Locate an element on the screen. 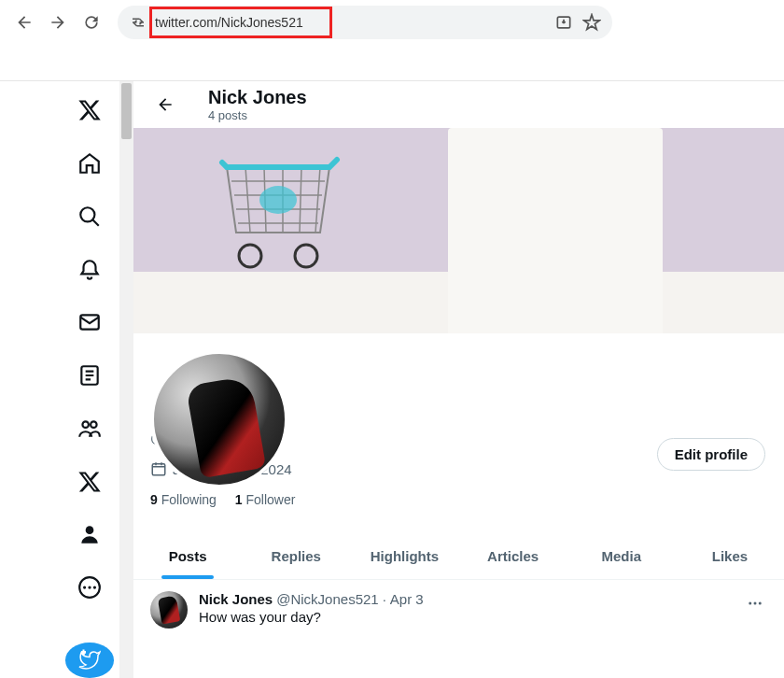  bell-icon is located at coordinates (90, 270).